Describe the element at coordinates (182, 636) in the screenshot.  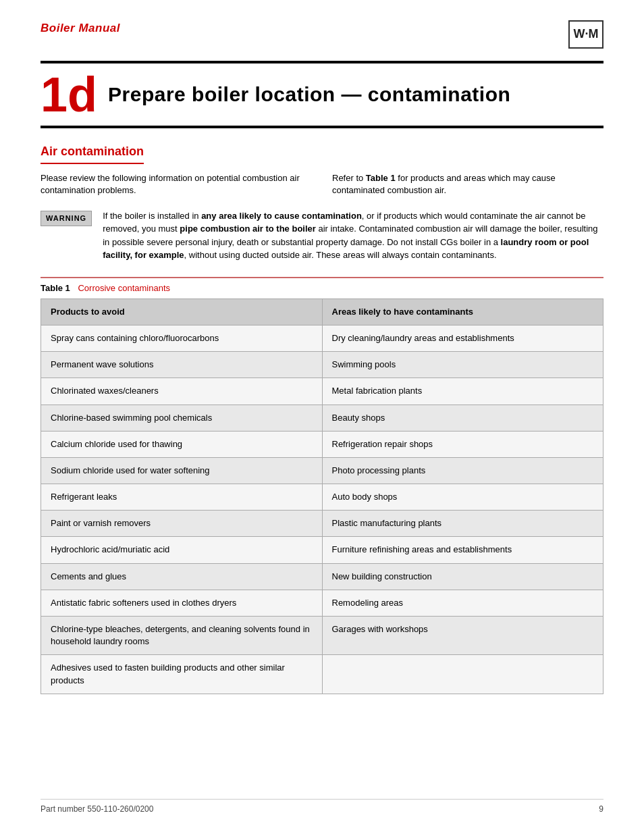
I see `products-cell: Chlorine-type bleaches, detergents, and …` at that location.